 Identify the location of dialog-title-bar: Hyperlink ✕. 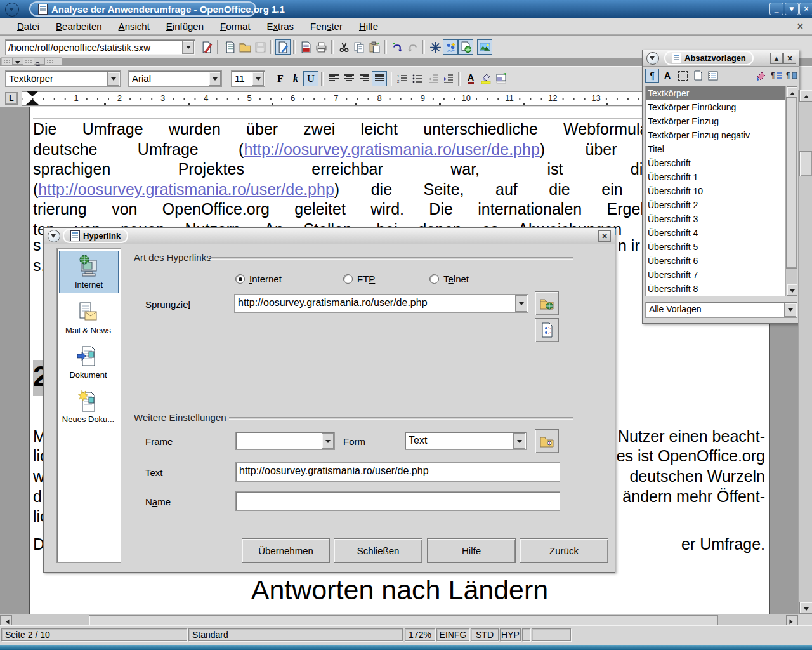
(329, 236).